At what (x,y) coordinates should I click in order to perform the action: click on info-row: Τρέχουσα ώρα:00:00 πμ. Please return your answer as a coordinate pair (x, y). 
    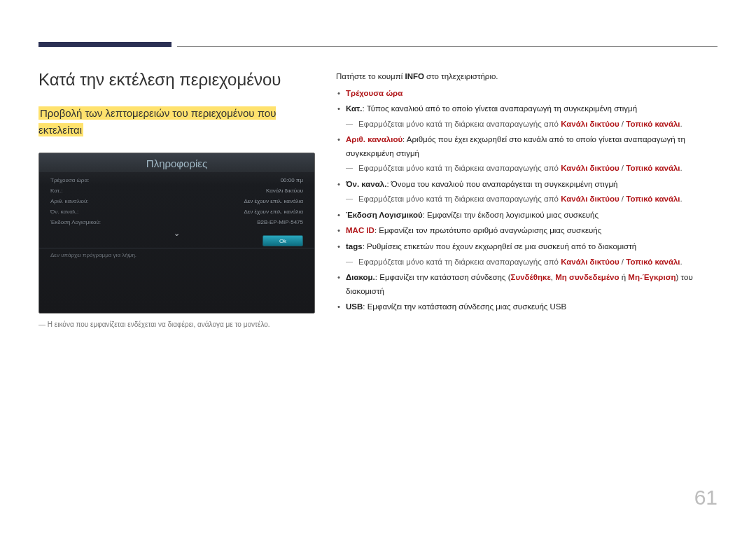
    Looking at the image, I should click on (176, 181).